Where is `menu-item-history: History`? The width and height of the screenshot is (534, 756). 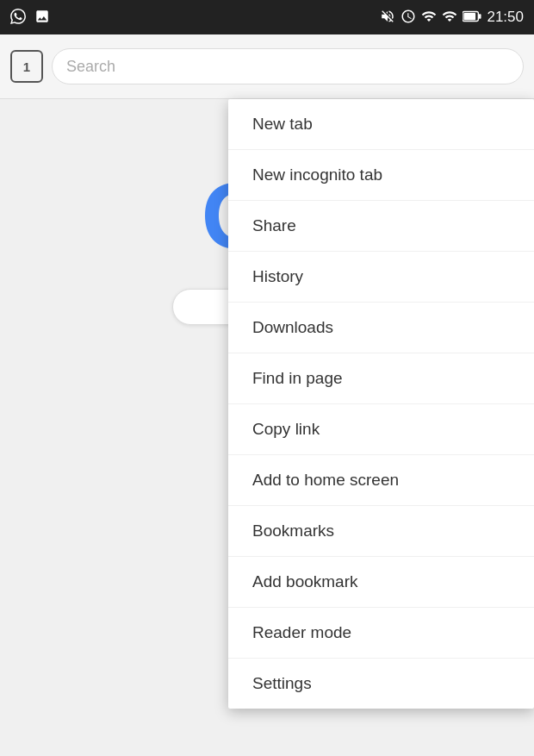 menu-item-history: History is located at coordinates (381, 278).